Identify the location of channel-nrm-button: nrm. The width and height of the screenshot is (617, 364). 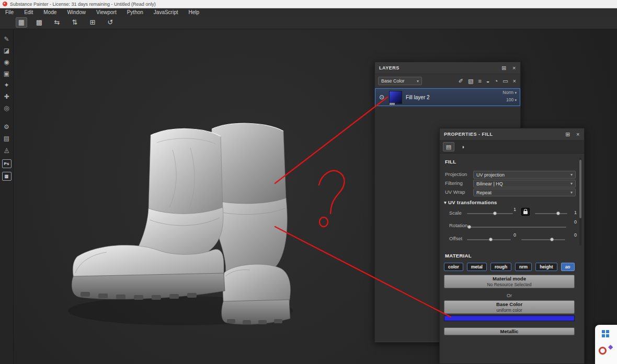
(523, 267).